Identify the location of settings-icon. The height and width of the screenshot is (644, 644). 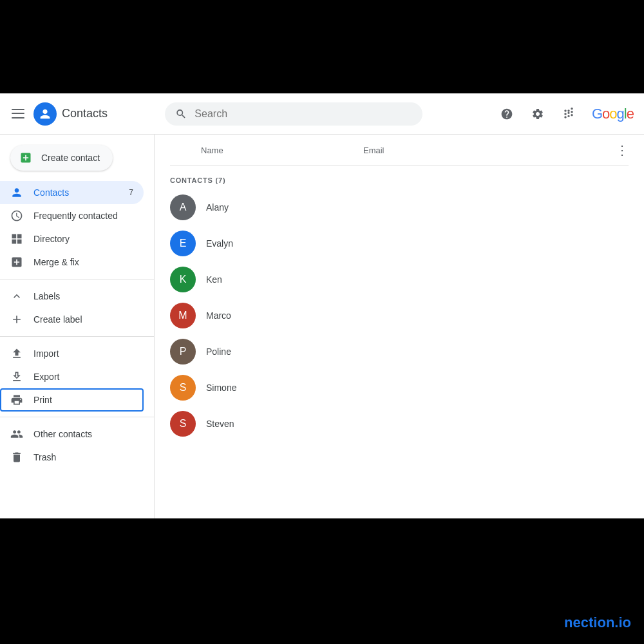
(538, 114).